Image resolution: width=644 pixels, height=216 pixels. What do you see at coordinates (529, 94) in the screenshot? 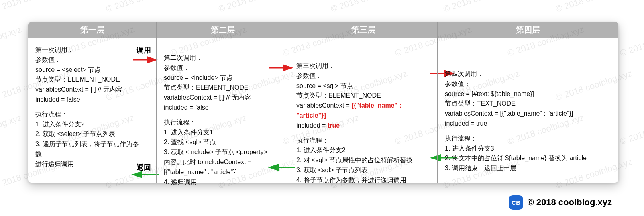
I see `text-line: source = [#text: ${table_name}]` at bounding box center [529, 94].